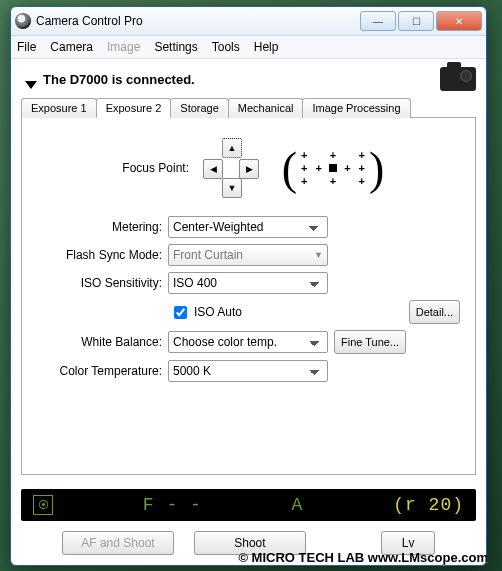  Describe the element at coordinates (376, 168) in the screenshot. I see `bracket-right-icon: )` at that location.